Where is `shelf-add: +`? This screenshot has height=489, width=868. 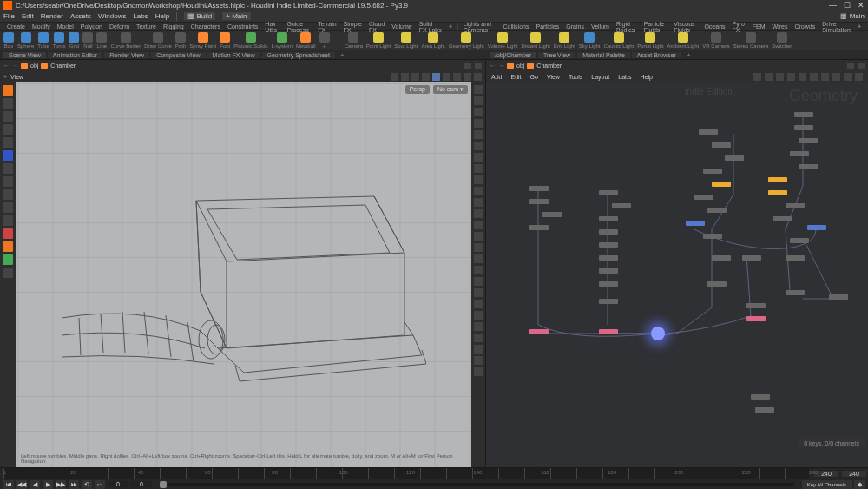
shelf-add: + is located at coordinates (859, 26).